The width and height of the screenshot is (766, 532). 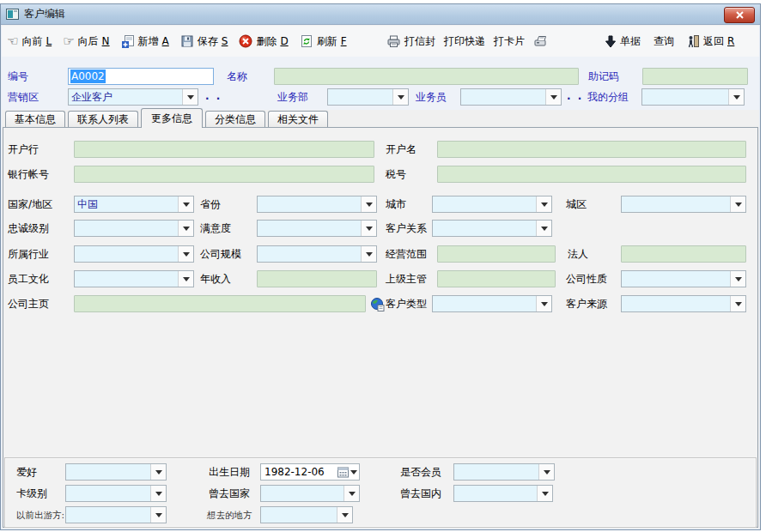 What do you see at coordinates (684, 304) in the screenshot?
I see `customer-source-combo` at bounding box center [684, 304].